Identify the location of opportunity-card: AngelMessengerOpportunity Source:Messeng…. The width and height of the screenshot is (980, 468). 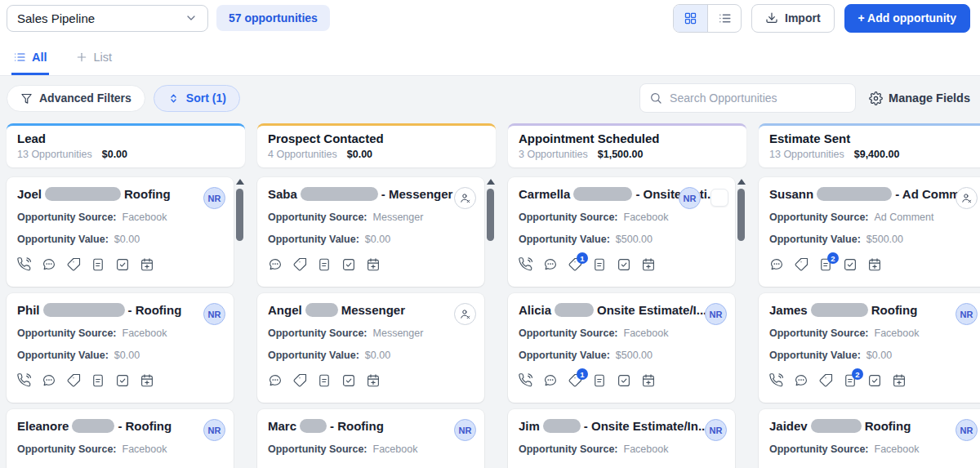
(371, 348).